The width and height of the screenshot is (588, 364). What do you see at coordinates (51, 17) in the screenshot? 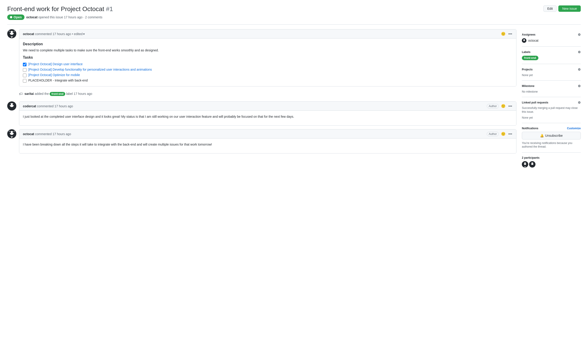
I see `meta-opened: opened this issue` at bounding box center [51, 17].